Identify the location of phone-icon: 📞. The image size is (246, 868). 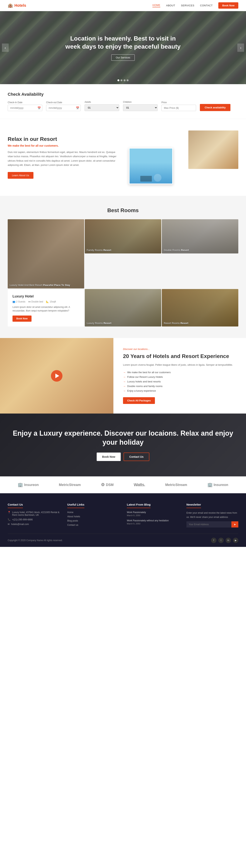
(9, 520).